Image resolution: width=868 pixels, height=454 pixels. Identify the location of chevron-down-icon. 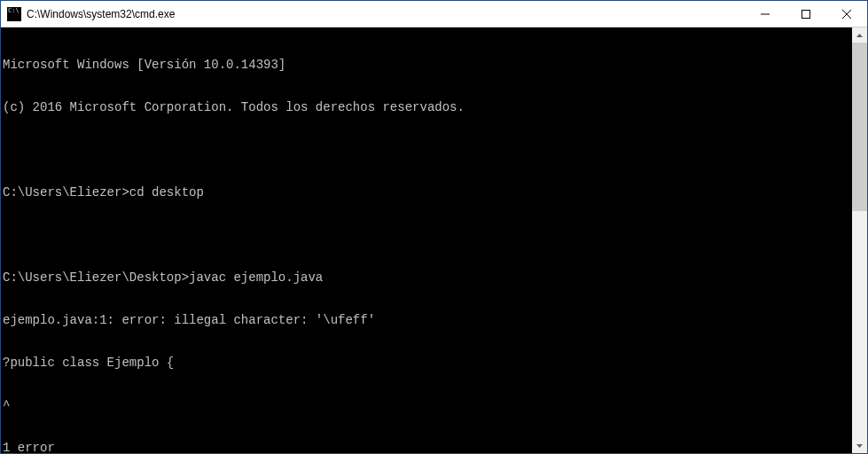
(860, 446).